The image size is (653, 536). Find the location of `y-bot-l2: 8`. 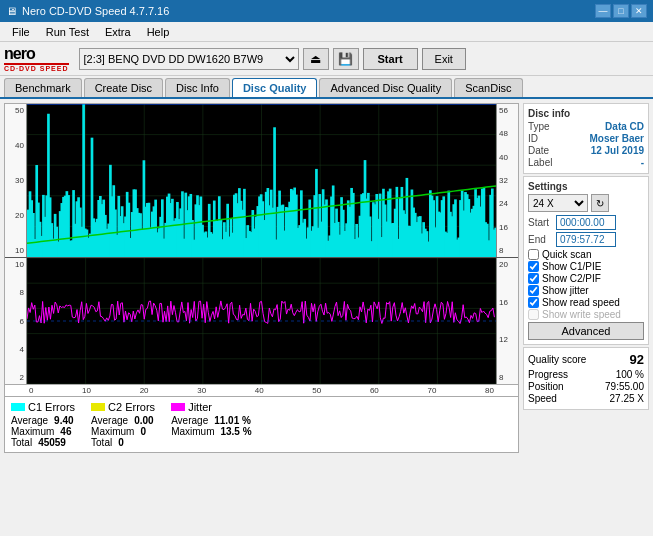

y-bot-l2: 8 is located at coordinates (16, 292).